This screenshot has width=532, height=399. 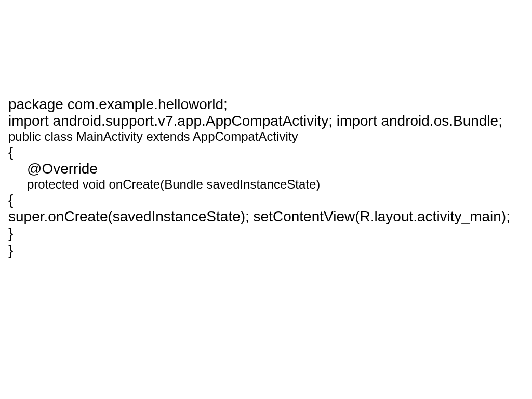 What do you see at coordinates (260, 121) in the screenshot?
I see `code-line: import android.support.v7.app.AppCompatA…` at bounding box center [260, 121].